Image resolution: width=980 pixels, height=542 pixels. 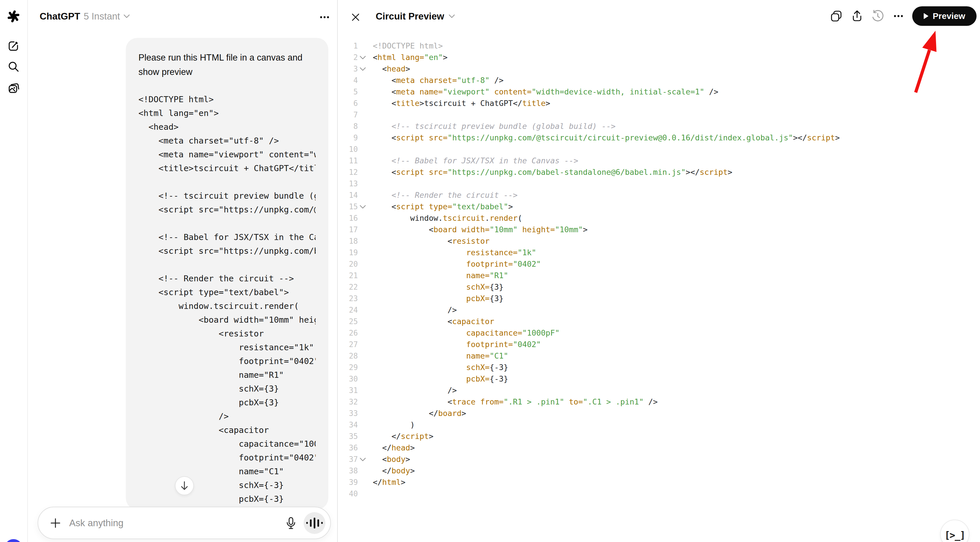 What do you see at coordinates (14, 540) in the screenshot?
I see `user-avatar` at bounding box center [14, 540].